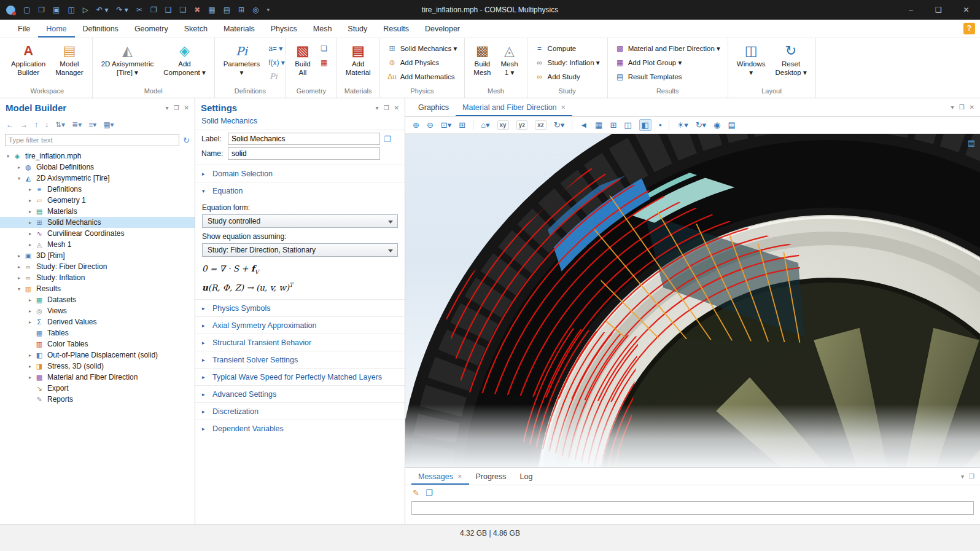 The width and height of the screenshot is (980, 551). Describe the element at coordinates (429, 493) in the screenshot. I see `copy-table-icon: ❐` at that location.